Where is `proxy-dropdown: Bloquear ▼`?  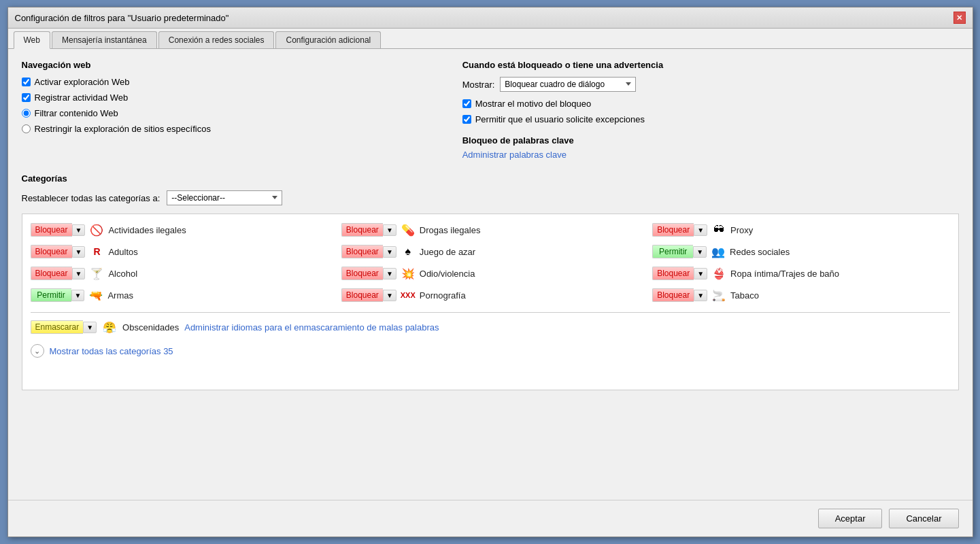
proxy-dropdown: Bloquear ▼ is located at coordinates (680, 230).